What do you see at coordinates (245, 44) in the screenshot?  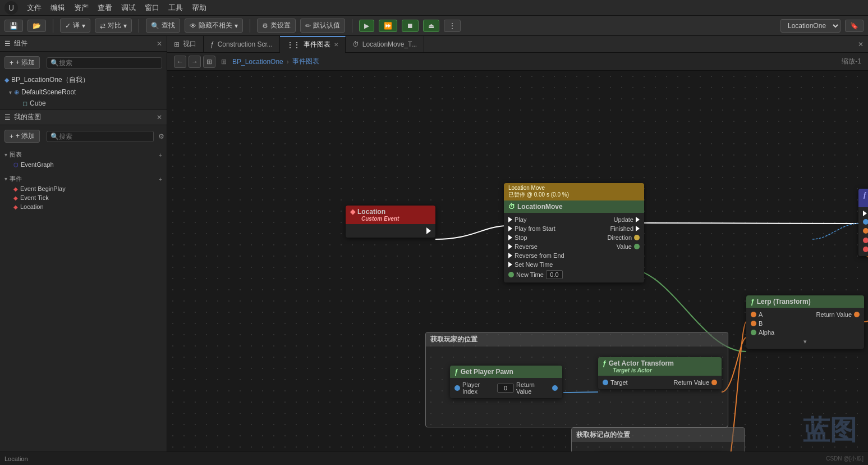 I see `tab-construction-label: Construction Scr...` at bounding box center [245, 44].